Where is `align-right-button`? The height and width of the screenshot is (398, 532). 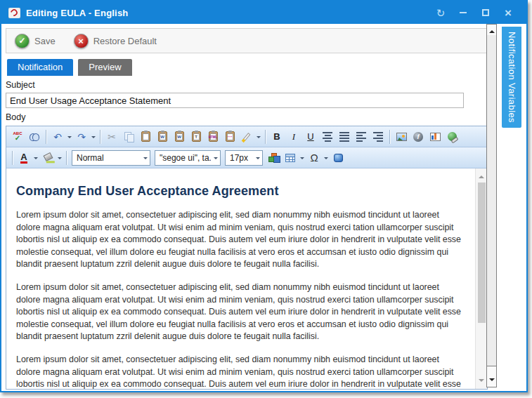
align-right-button is located at coordinates (378, 137).